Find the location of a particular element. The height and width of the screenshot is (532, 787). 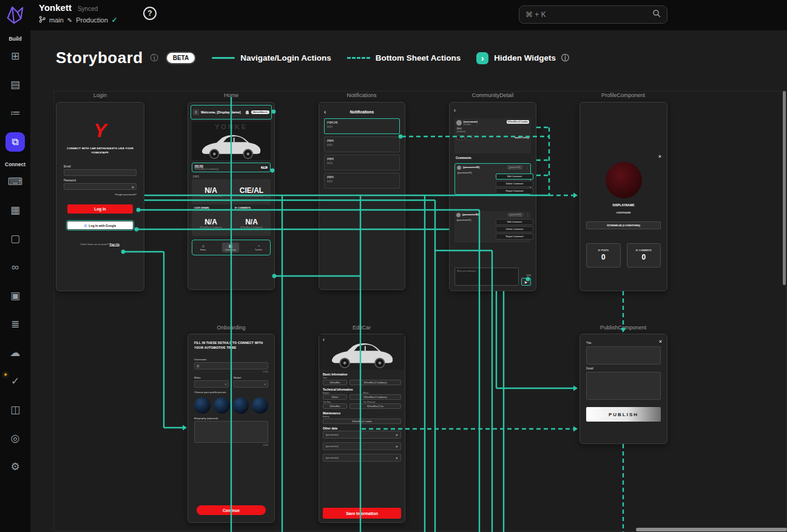

nav-tracker: ◔Tracker is located at coordinates (258, 247).